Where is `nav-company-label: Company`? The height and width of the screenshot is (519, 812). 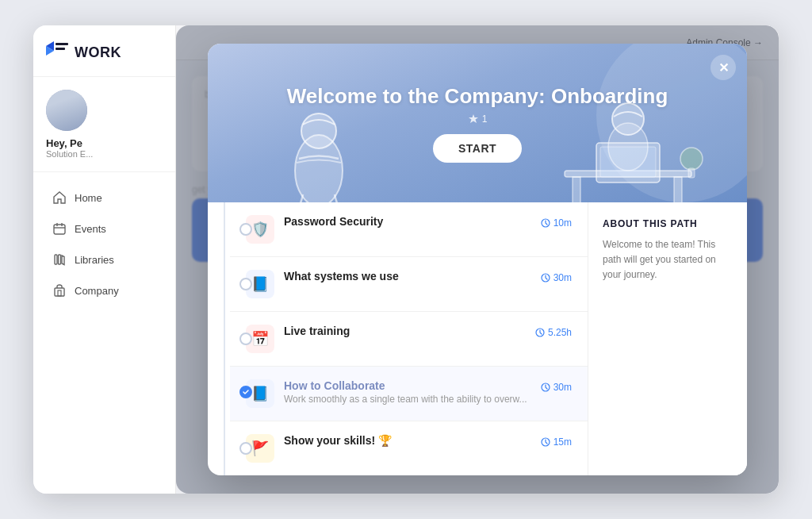 nav-company-label: Company is located at coordinates (97, 290).